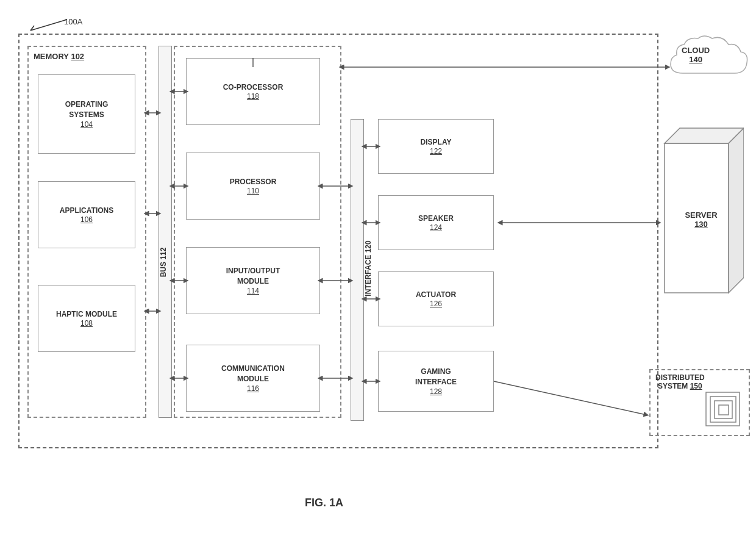 The height and width of the screenshot is (535, 756). I want to click on comm-module-box: COMMUNICATIONMODULE 116, so click(253, 378).